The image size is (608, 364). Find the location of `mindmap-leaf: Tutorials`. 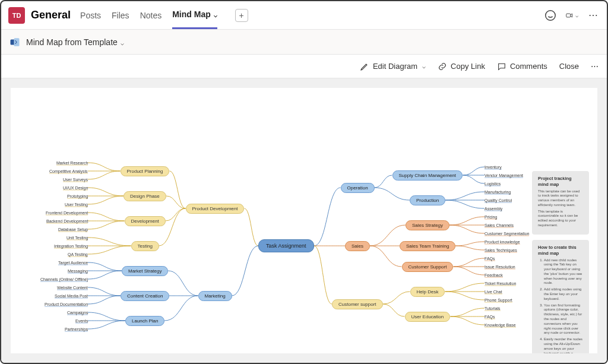

mindmap-leaf: Tutorials is located at coordinates (493, 309).